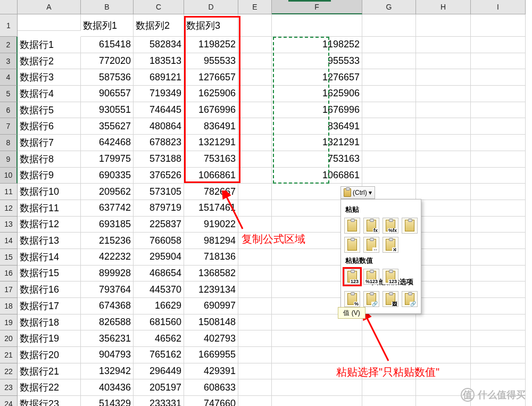 This screenshot has height=406, width=532. I want to click on cell-B13: 693185, so click(107, 225).